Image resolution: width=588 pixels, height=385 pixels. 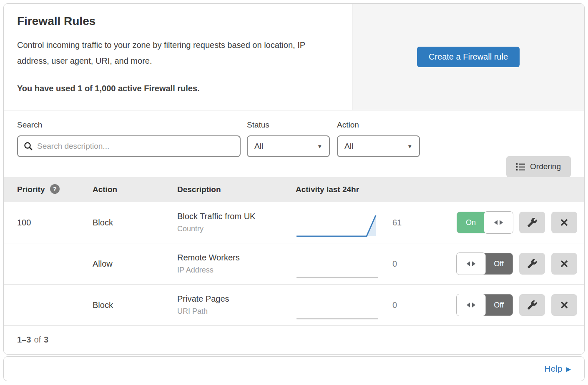 What do you see at coordinates (236, 229) in the screenshot?
I see `rule-type-label: Country` at bounding box center [236, 229].